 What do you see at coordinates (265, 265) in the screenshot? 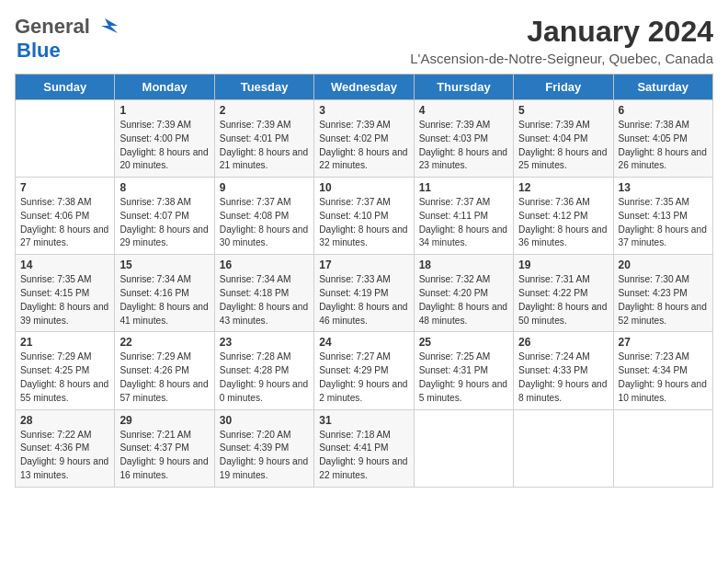
I see `day-number: 16` at bounding box center [265, 265].